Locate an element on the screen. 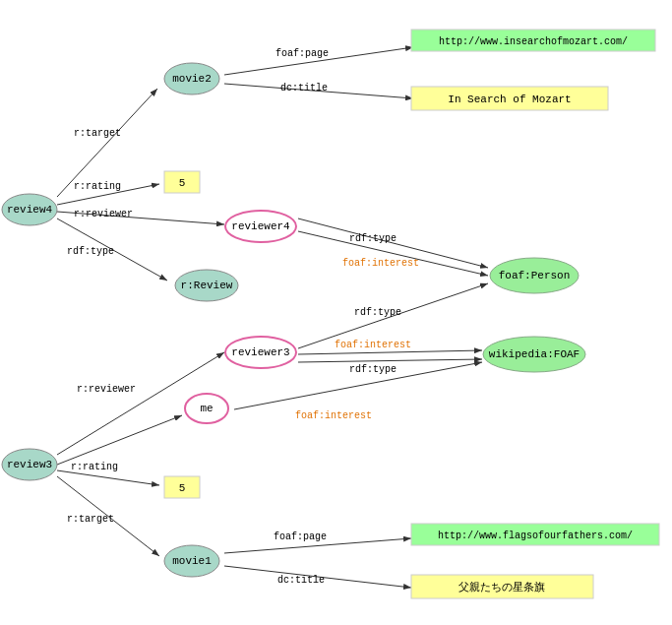 The height and width of the screenshot is (625, 672). node-label-reviewer3: reviewer3 is located at coordinates (260, 352).